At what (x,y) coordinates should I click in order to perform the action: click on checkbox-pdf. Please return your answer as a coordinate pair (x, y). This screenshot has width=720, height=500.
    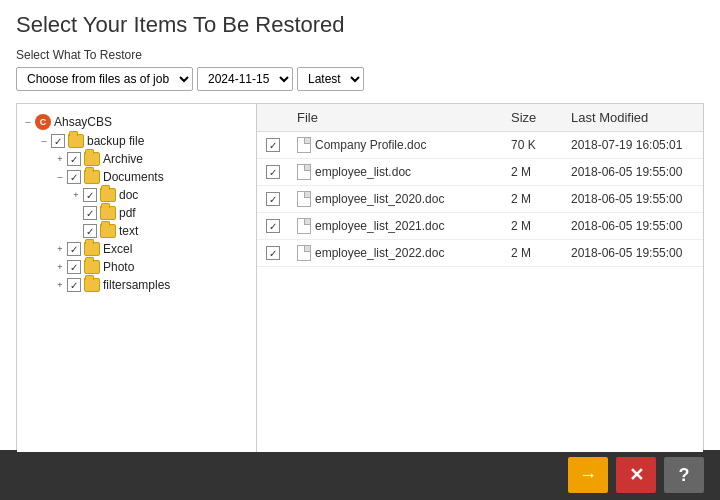
    Looking at the image, I should click on (90, 213).